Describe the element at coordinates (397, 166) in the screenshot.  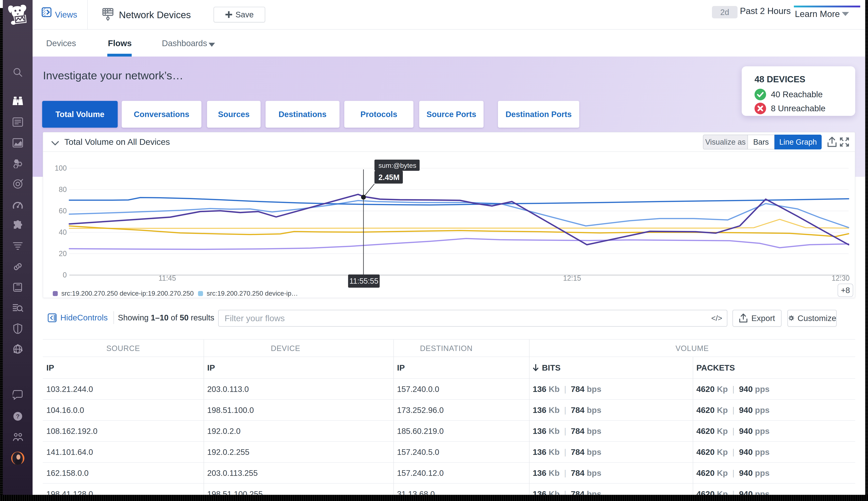
I see `svg-text: sum:@bytes` at that location.